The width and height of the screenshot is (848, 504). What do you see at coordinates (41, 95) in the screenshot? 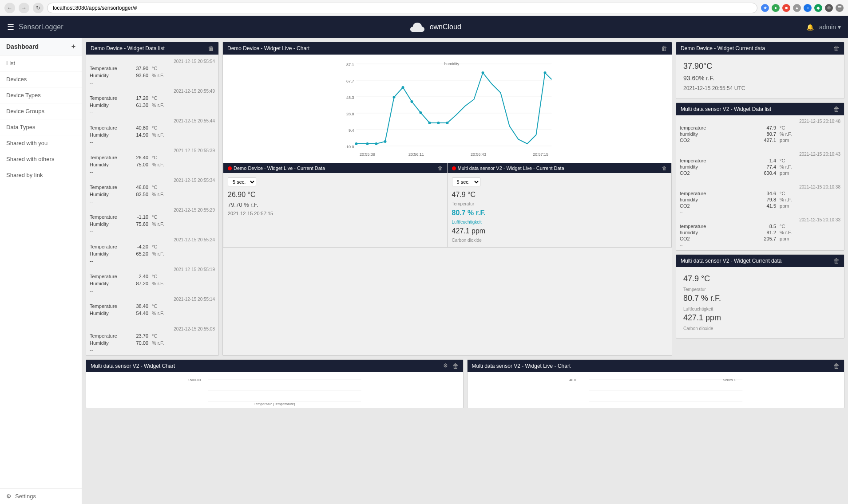
I see `sidebar-item-device-types: Device Types` at bounding box center [41, 95].